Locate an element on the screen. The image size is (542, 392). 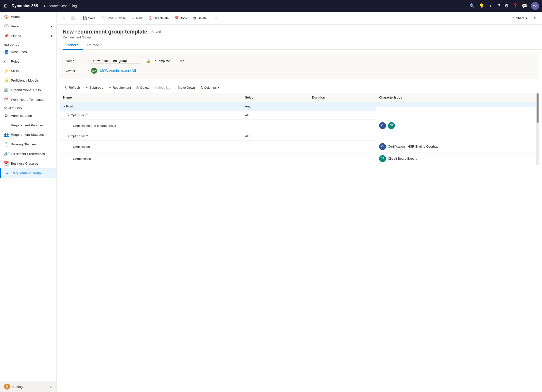
tab-related: Related ▾ is located at coordinates (95, 45).